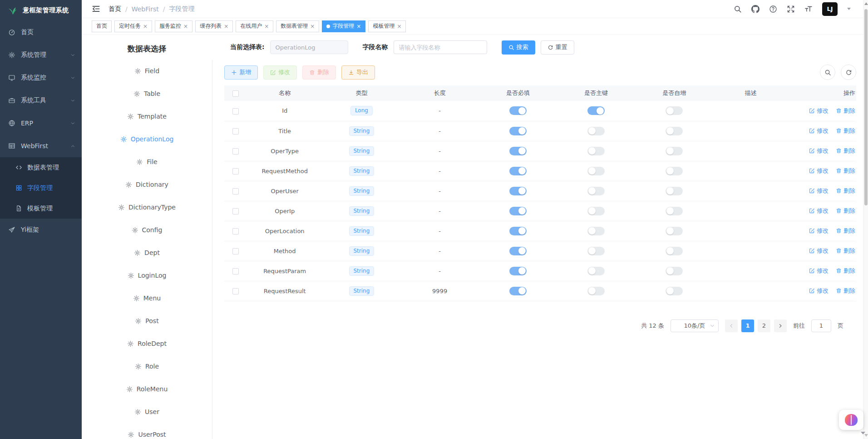  Describe the element at coordinates (133, 26) in the screenshot. I see `tab-1: 定时任务×` at that location.